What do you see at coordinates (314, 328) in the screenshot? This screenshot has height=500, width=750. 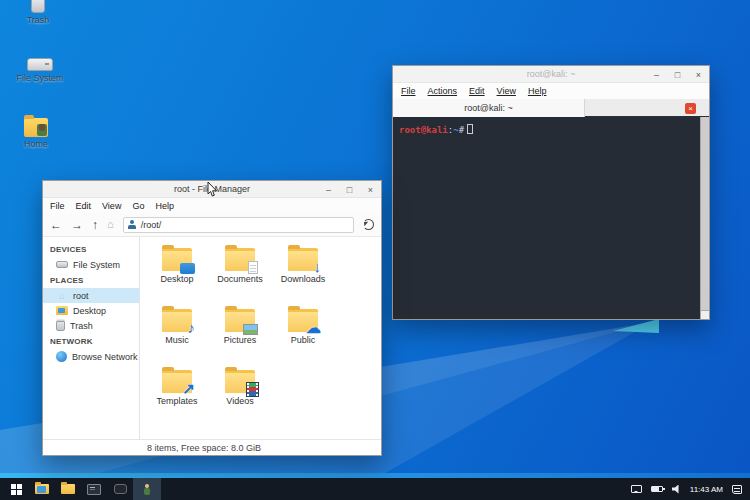 I see `cloud-icon: ☁` at bounding box center [314, 328].